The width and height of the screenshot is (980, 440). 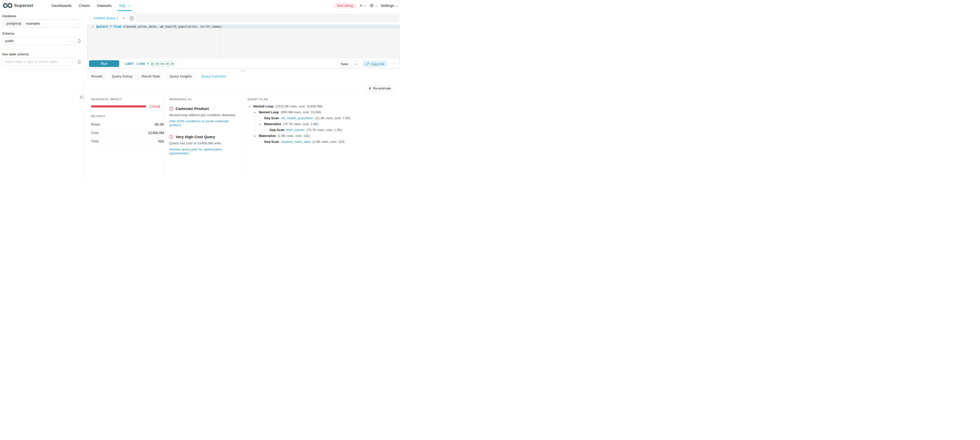 What do you see at coordinates (42, 24) in the screenshot?
I see `database-select: postgresql examples` at bounding box center [42, 24].